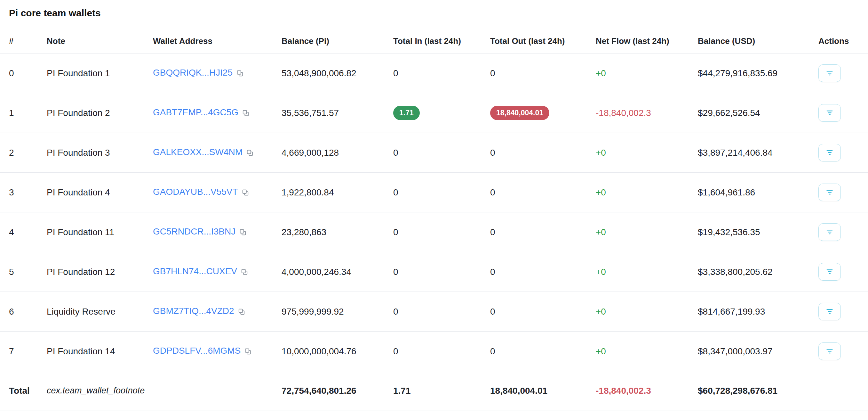 This screenshot has width=868, height=420. Describe the element at coordinates (100, 391) in the screenshot. I see `total-footnote: cex.team_wallet_footnote` at that location.